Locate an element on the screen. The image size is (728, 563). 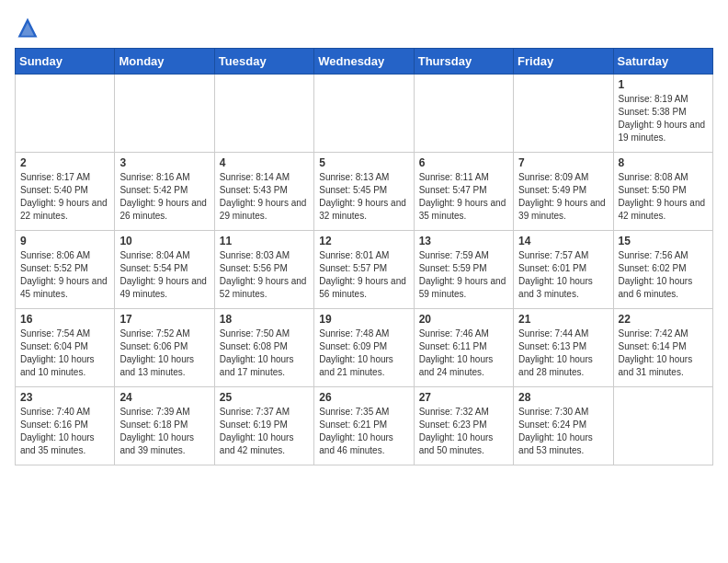
calendar-cell: 10Sunrise: 8:04 AM Sunset: 5:54 PM Dayli… is located at coordinates (165, 270).